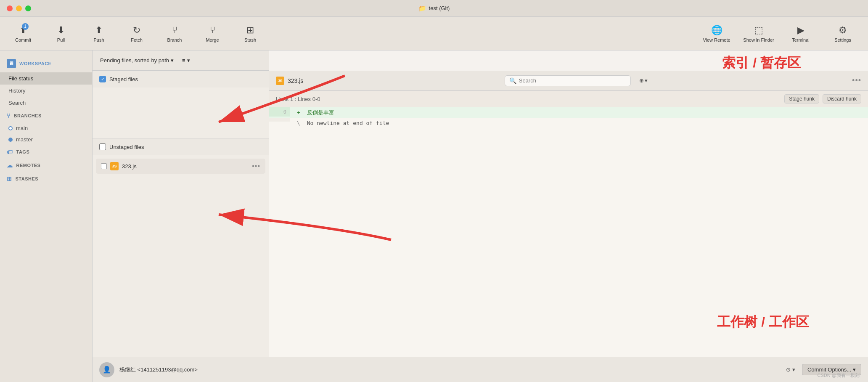 The height and width of the screenshot is (382, 868). What do you see at coordinates (843, 34) in the screenshot?
I see `settings-button: ⚙ Settings` at bounding box center [843, 34].